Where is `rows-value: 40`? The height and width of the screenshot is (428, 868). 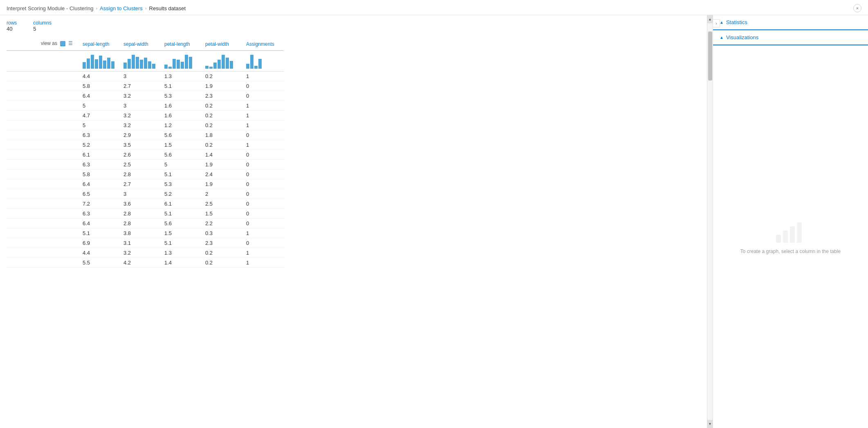
rows-value: 40 is located at coordinates (11, 29).